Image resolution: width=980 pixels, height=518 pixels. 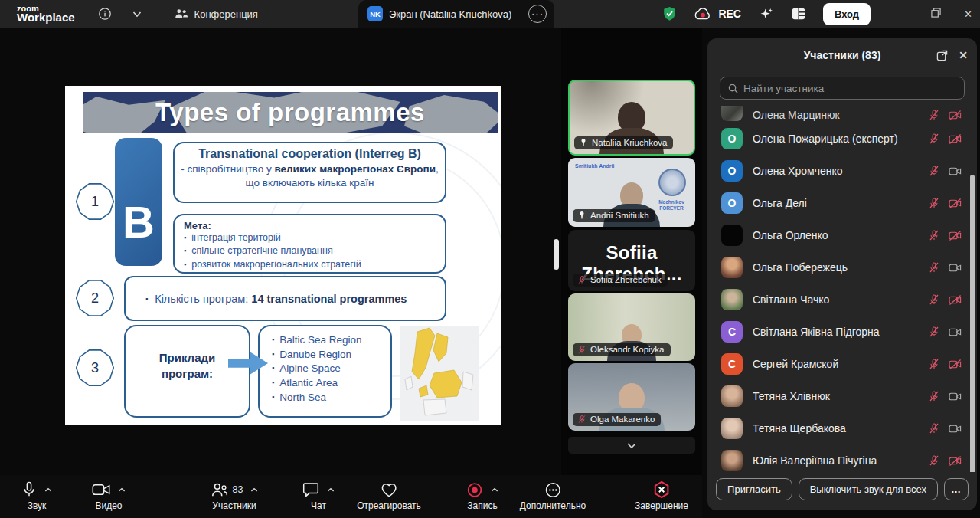 What do you see at coordinates (227, 14) in the screenshot?
I see `tab-conference-label: Конференция` at bounding box center [227, 14].